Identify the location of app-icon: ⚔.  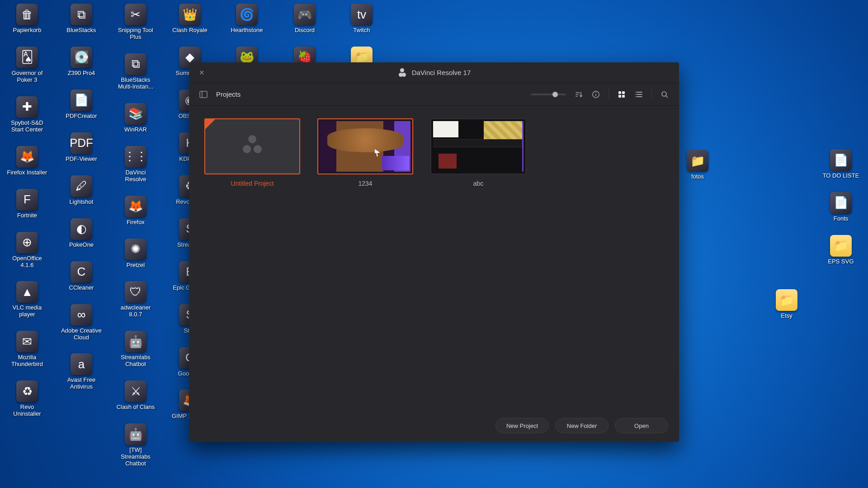
(136, 391).